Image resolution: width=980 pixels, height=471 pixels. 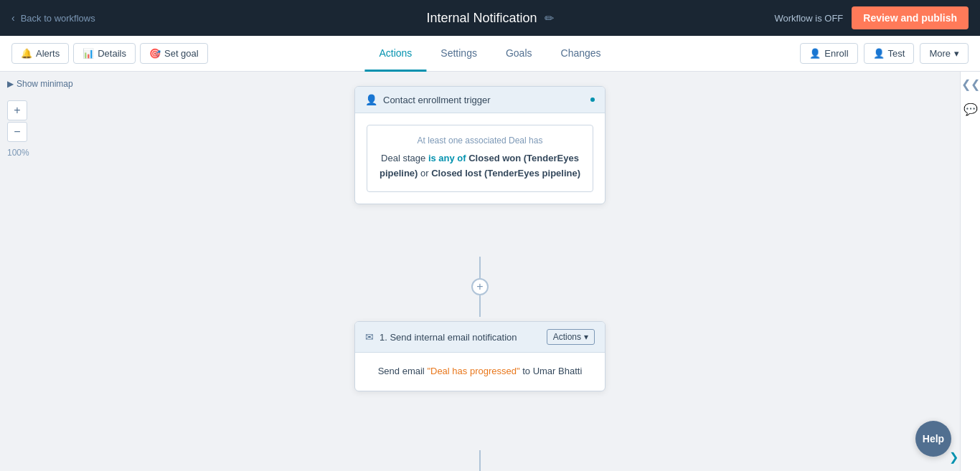 I want to click on help-button: Help, so click(x=933, y=439).